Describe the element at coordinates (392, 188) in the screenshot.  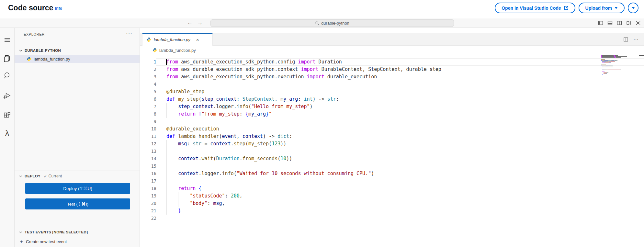
I see `code-line: 18 return {` at that location.